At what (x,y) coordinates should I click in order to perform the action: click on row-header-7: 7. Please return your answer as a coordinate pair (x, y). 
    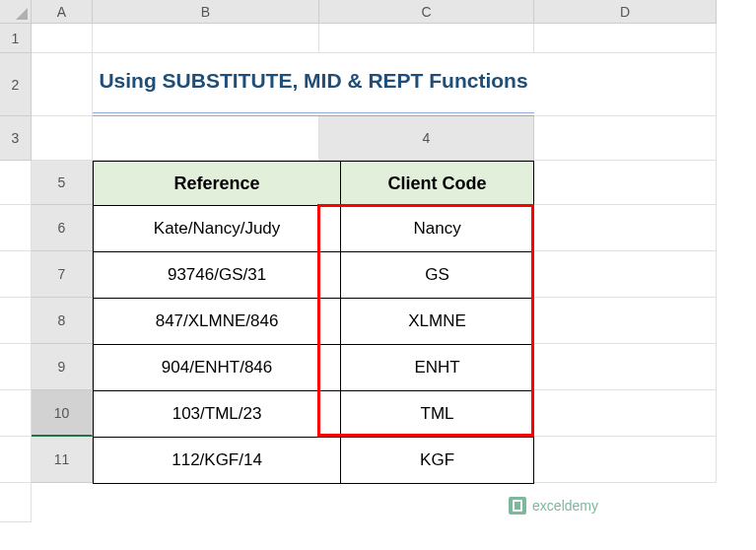
    Looking at the image, I should click on (62, 274).